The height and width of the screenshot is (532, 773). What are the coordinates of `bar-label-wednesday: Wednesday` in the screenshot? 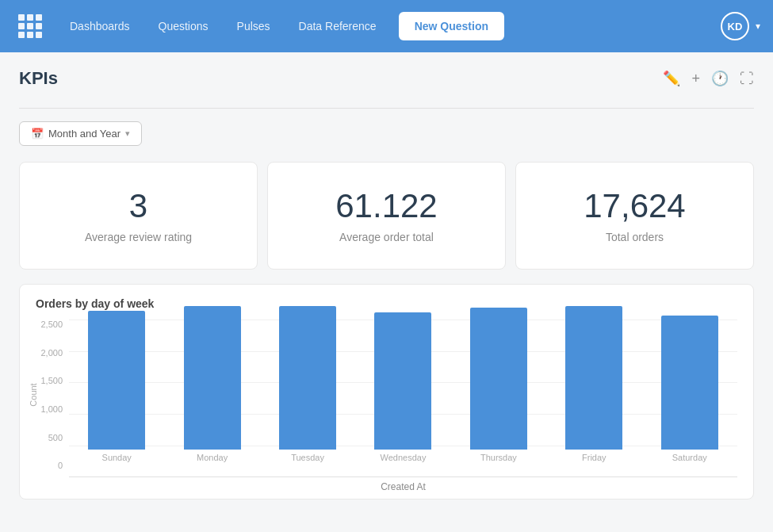 It's located at (404, 457).